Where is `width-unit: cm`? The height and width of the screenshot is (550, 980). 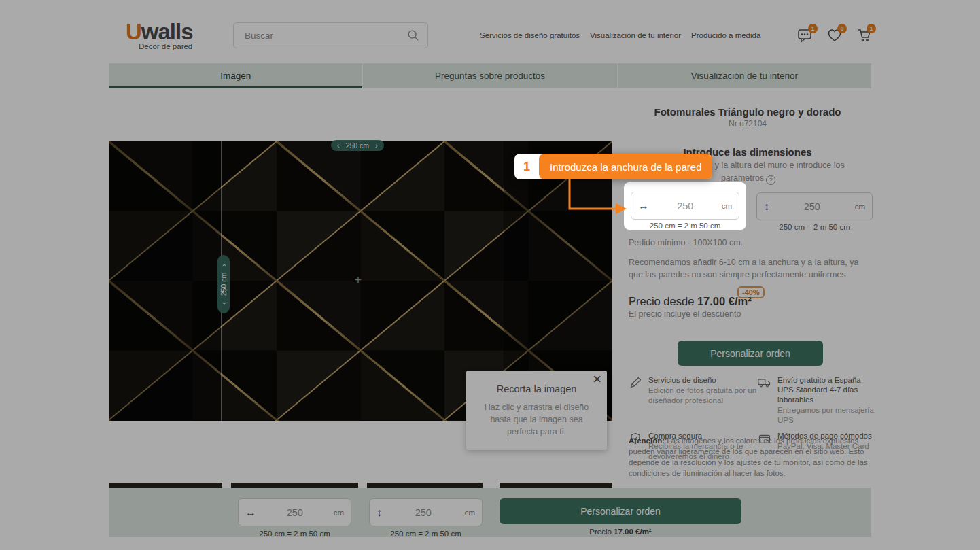 width-unit: cm is located at coordinates (727, 206).